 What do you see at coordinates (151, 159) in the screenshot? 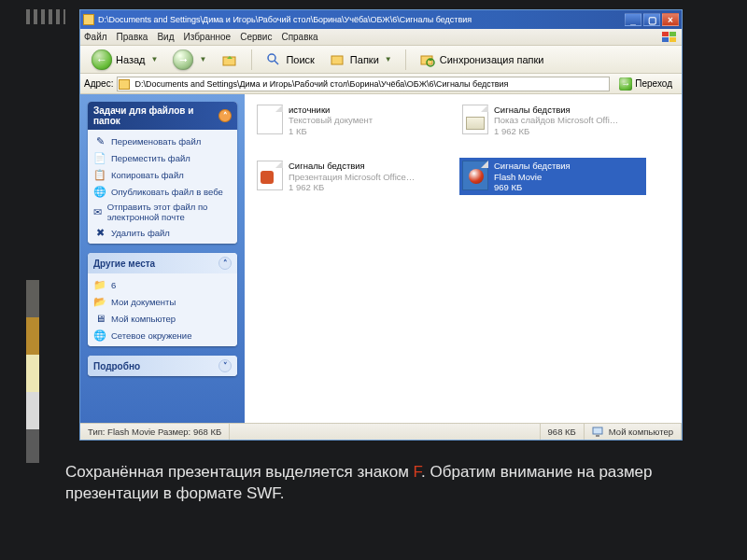
I see `task-label: Переместить файл` at bounding box center [151, 159].